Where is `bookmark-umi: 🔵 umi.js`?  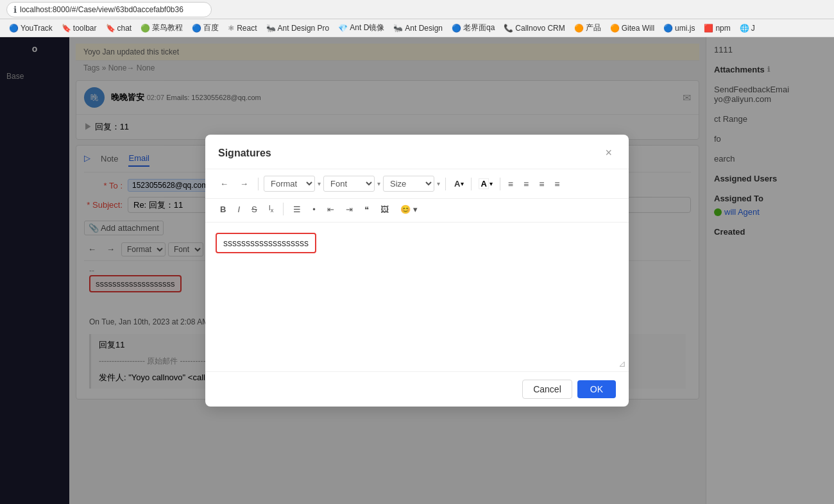
bookmark-umi: 🔵 umi.js is located at coordinates (679, 28).